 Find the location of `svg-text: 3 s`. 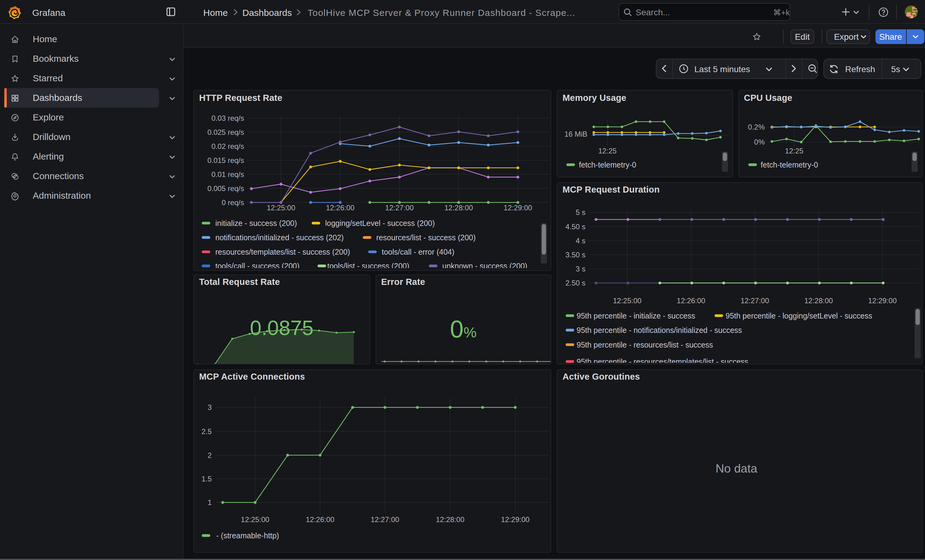

svg-text: 3 s is located at coordinates (580, 269).